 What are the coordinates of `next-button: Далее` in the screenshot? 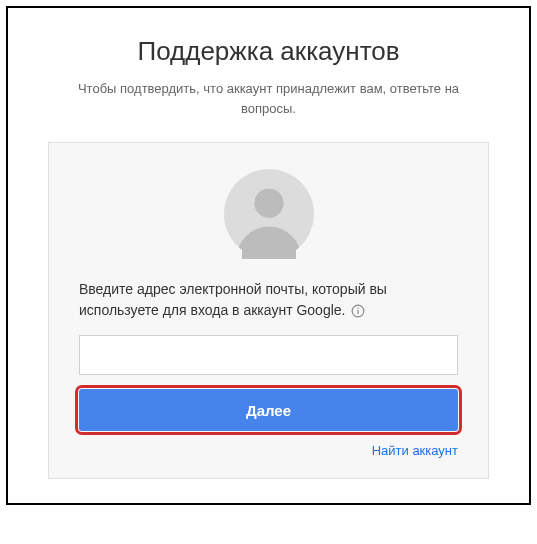 It's located at (268, 410).